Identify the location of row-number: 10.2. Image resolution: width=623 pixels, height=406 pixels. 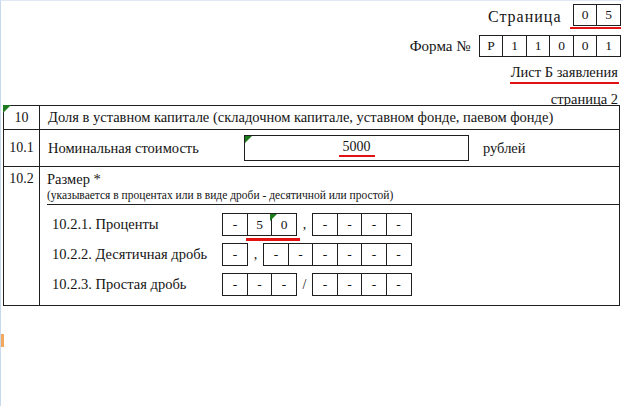
(22, 236).